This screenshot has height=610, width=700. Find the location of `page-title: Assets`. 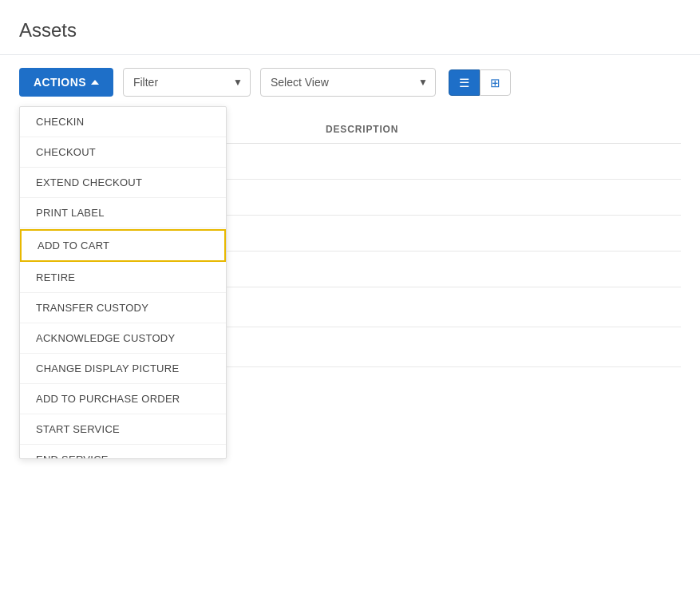

page-title: Assets is located at coordinates (350, 30).